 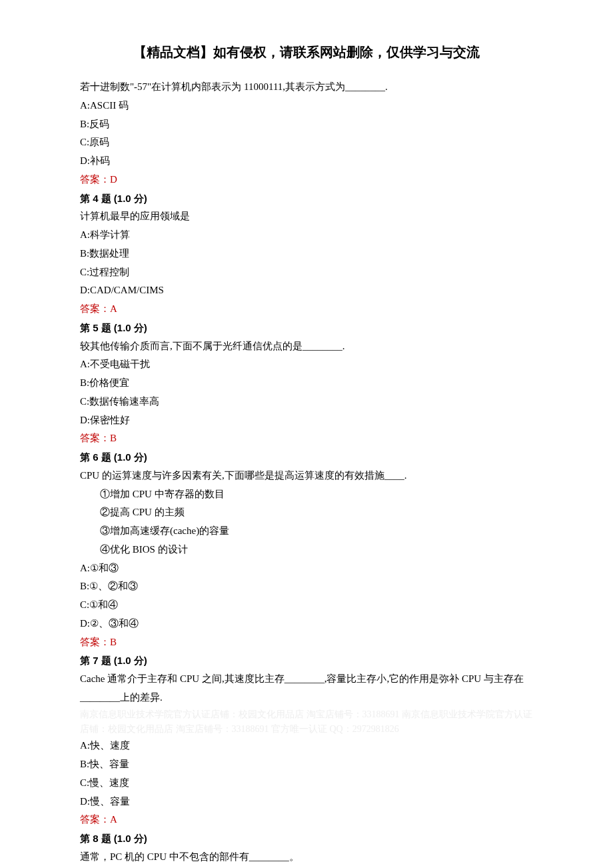 What do you see at coordinates (306, 309) in the screenshot?
I see `q4-answer: 答案：A` at bounding box center [306, 309].